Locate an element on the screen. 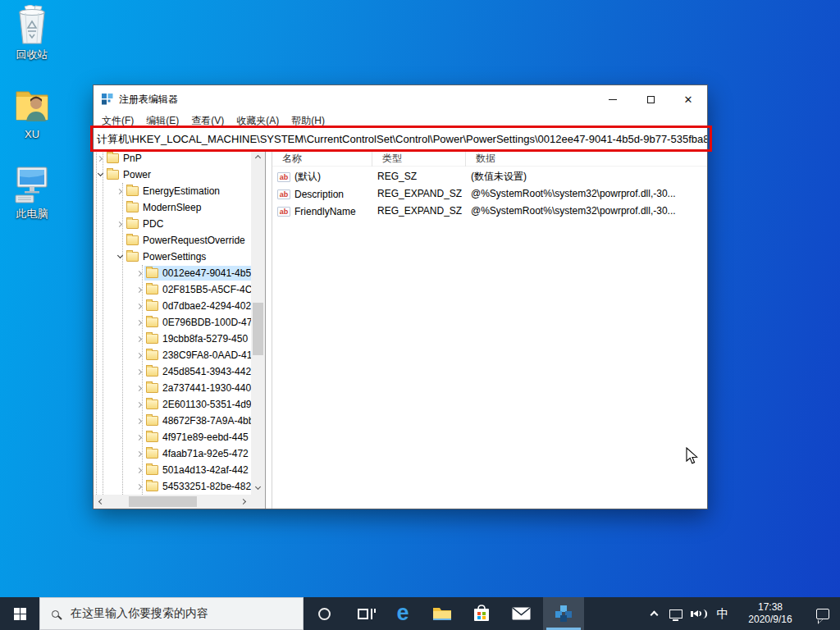 The width and height of the screenshot is (840, 630). menu-bar: 文件(F)编辑(E)查看(V)收藏夹(A)帮助(H) is located at coordinates (400, 121).